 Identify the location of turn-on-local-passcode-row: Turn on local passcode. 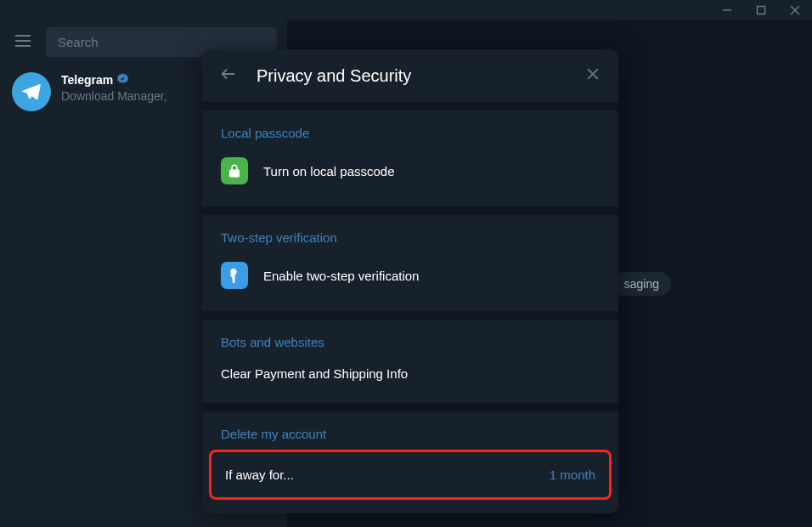
(410, 171).